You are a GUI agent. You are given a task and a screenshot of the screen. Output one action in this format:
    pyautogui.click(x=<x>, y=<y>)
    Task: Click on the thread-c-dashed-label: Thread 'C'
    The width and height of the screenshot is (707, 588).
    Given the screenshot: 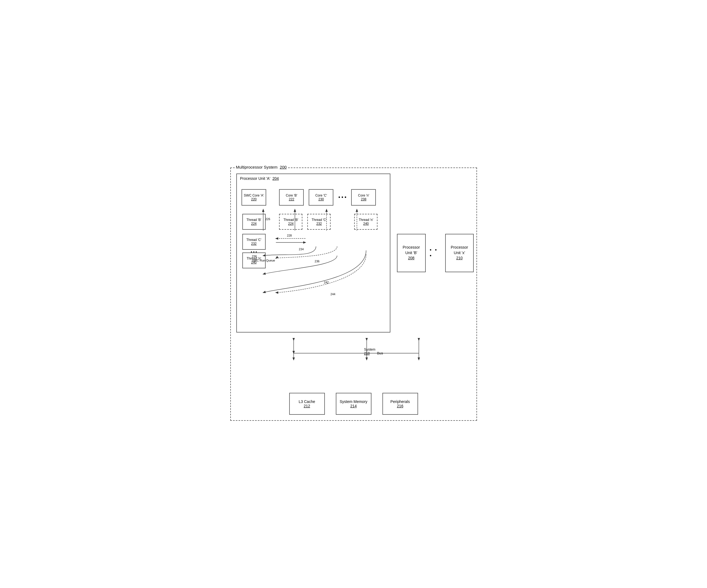 What is the action you would take?
    pyautogui.click(x=319, y=220)
    